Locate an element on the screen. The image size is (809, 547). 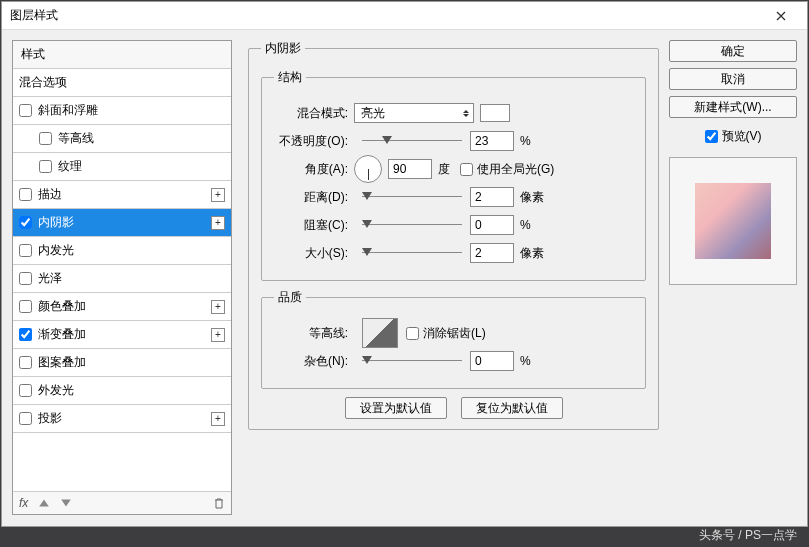
size-slider is located at coordinates (412, 253).